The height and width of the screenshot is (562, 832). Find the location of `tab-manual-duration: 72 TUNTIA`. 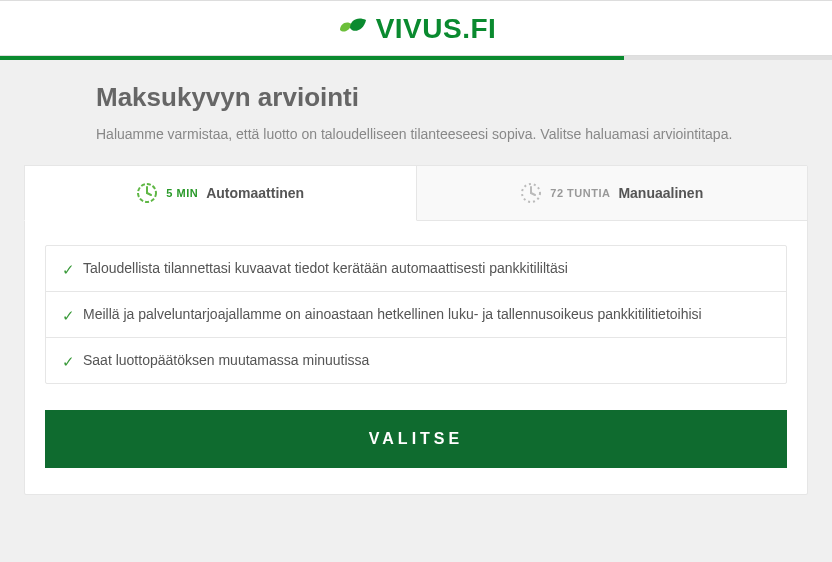

tab-manual-duration: 72 TUNTIA is located at coordinates (580, 193).